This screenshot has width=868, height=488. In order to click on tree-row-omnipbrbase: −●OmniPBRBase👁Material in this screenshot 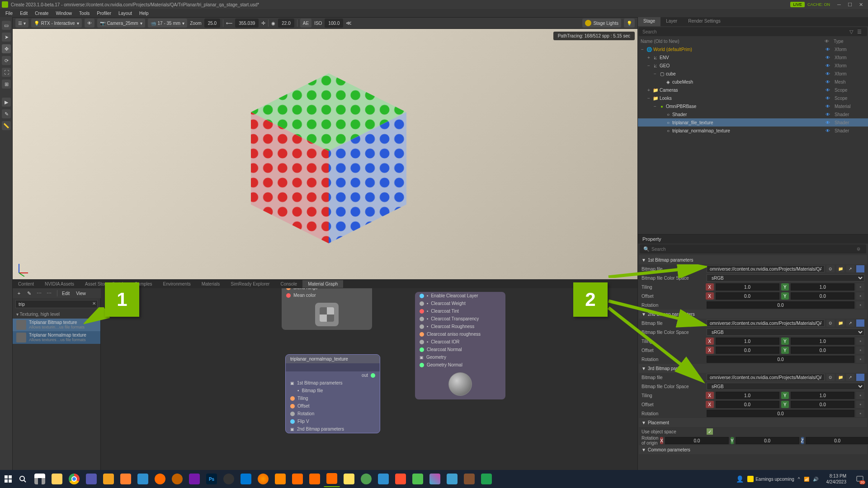, I will do `click(753, 106)`.